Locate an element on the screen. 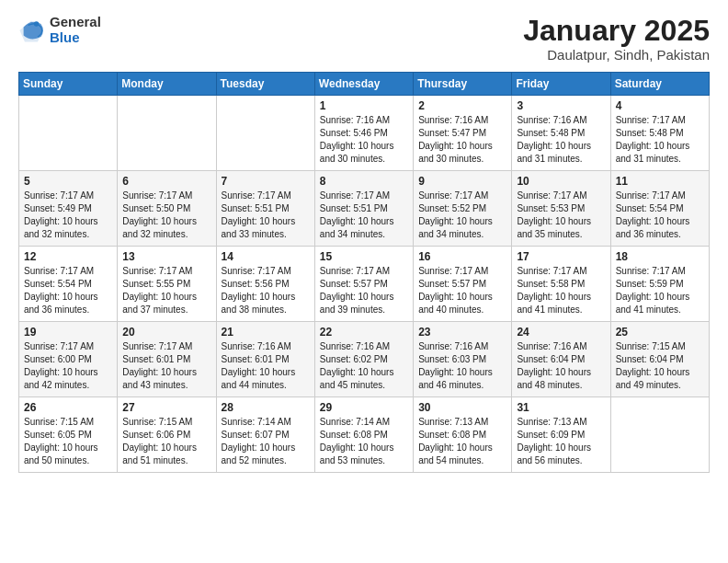  table-row: 14Sunrise: 7:17 AM Sunset: 5:56 PM Dayli… is located at coordinates (265, 284).